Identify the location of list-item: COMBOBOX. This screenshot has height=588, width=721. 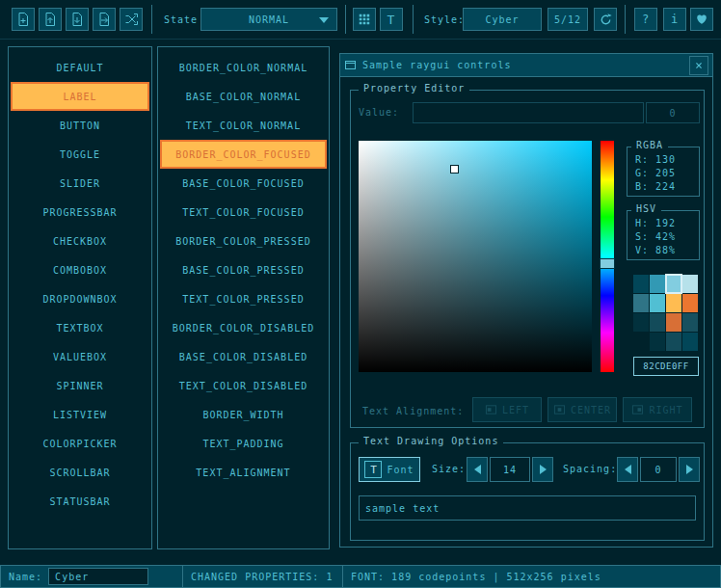
(80, 270).